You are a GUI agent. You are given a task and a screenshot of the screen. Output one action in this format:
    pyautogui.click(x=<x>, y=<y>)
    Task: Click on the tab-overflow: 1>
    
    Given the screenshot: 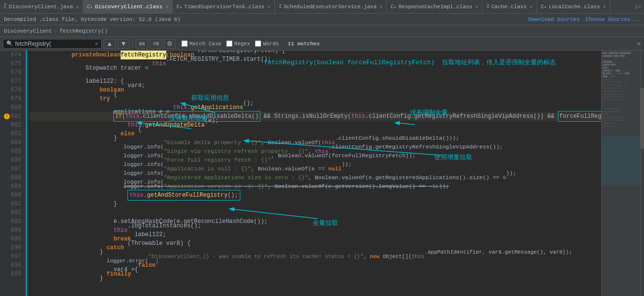 What is the action you would take?
    pyautogui.click(x=638, y=7)
    